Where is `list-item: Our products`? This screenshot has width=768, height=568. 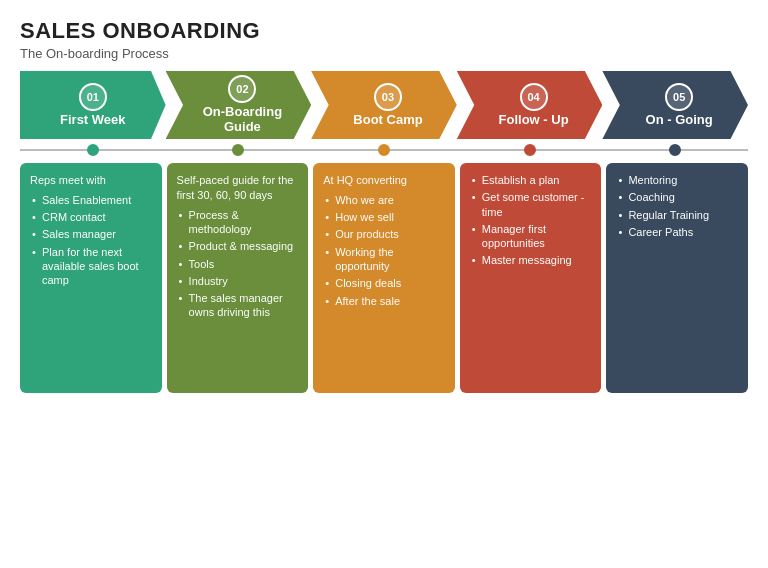 list-item: Our products is located at coordinates (384, 234).